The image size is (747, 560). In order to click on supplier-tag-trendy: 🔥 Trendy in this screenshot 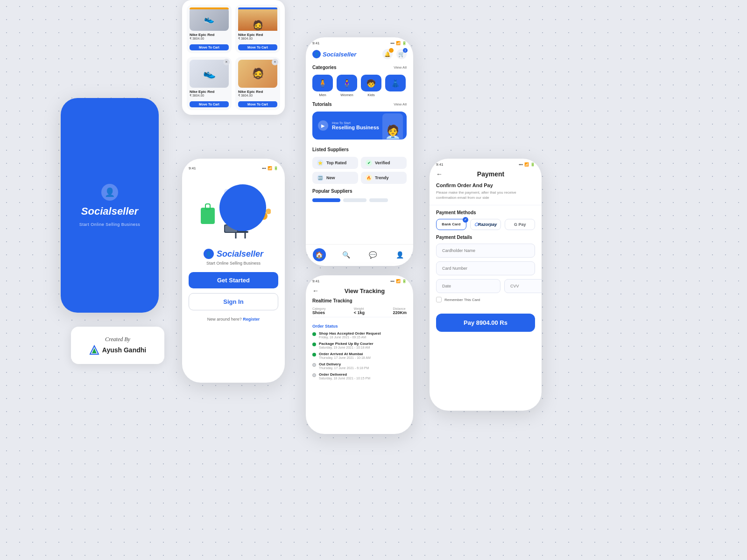, I will do `click(384, 178)`.